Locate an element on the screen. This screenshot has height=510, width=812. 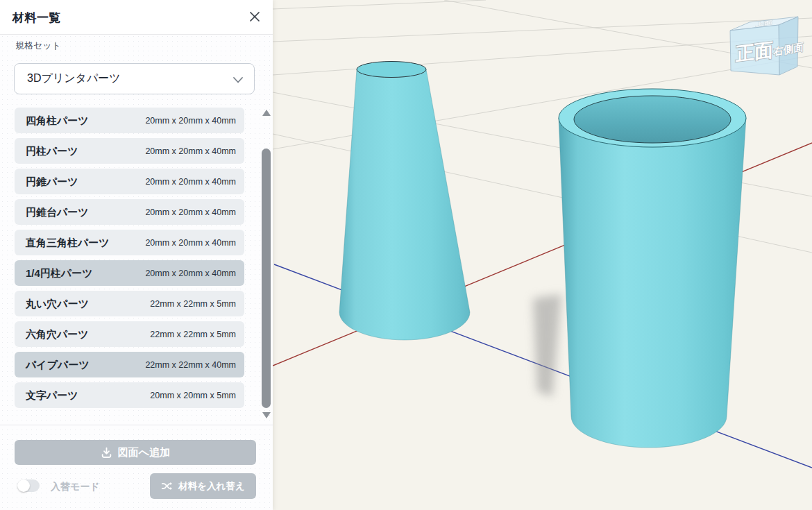
part-name: 1/4円柱パーツ is located at coordinates (60, 273).